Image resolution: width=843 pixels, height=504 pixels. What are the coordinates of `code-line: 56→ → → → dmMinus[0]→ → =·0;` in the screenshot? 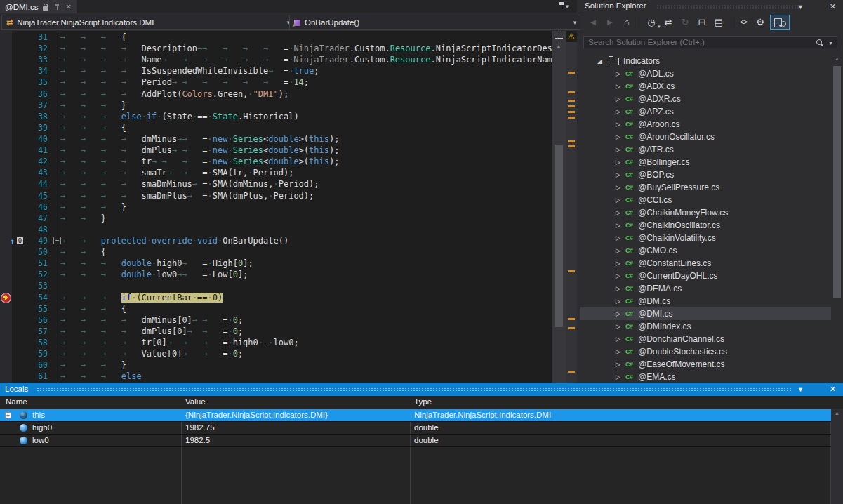 It's located at (276, 320).